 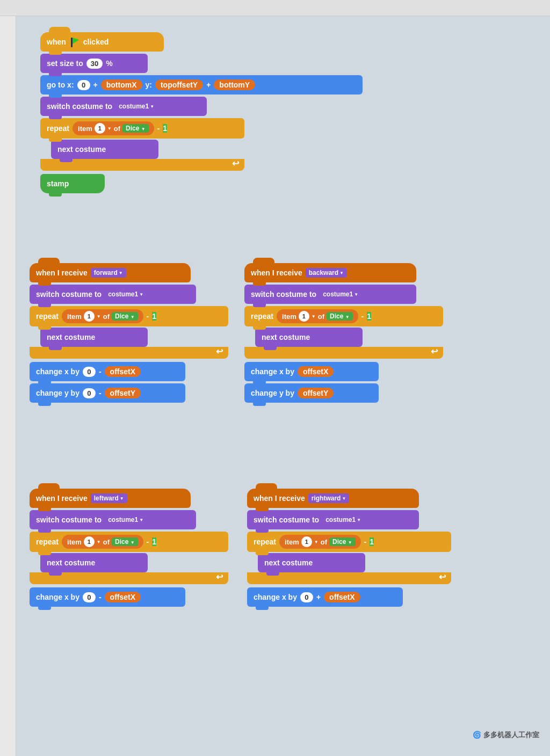 I want to click on block-when-leftward: when I receive leftward ▼, so click(x=110, y=498).